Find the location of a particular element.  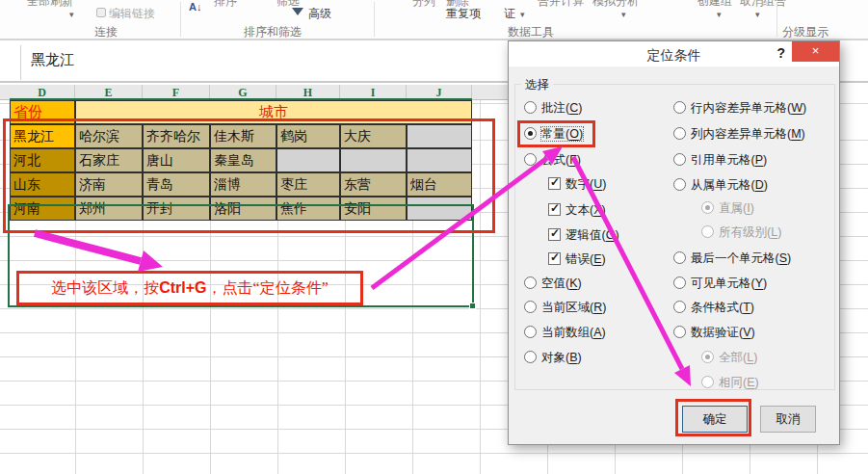

radio-A-option: 当前数组(A) is located at coordinates (565, 333).